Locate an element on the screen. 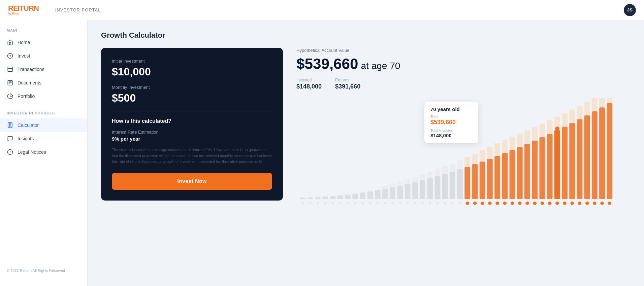  invest-now-button: Invest Now is located at coordinates (192, 181).